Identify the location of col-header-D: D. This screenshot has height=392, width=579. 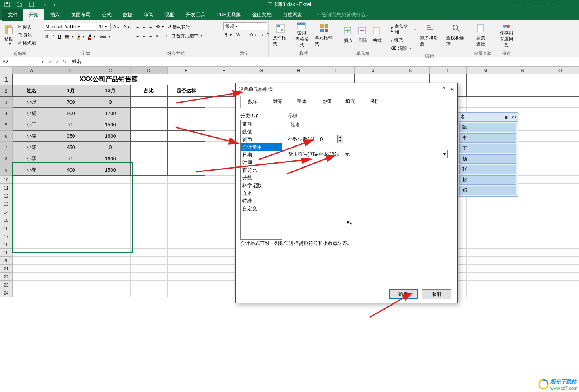
(149, 70).